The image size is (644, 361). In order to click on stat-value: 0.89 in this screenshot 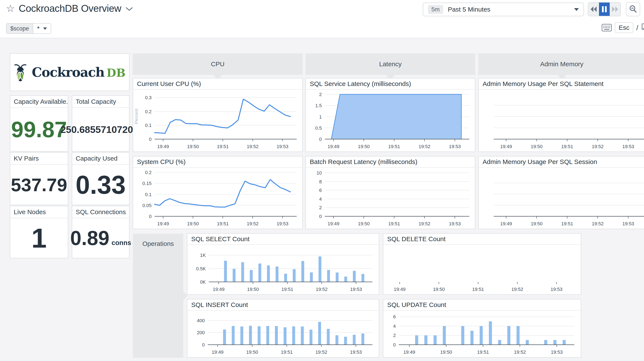, I will do `click(90, 238)`.